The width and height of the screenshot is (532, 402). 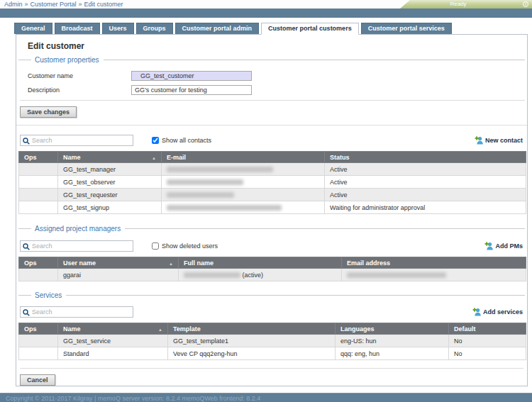 I want to click on copyright-text: Copyright © 2011-2017 Kilgray | memoQ se…, so click(x=133, y=398).